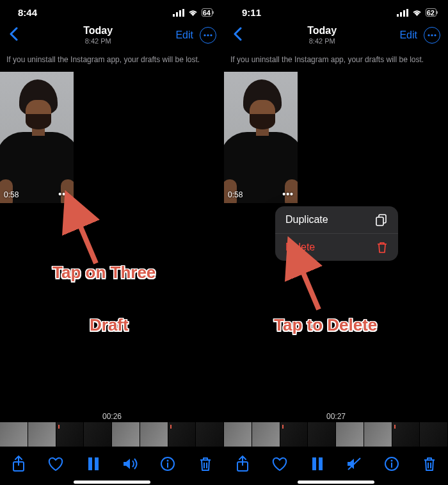 This screenshot has width=448, height=485. What do you see at coordinates (381, 247) in the screenshot?
I see `trash-icon` at bounding box center [381, 247].